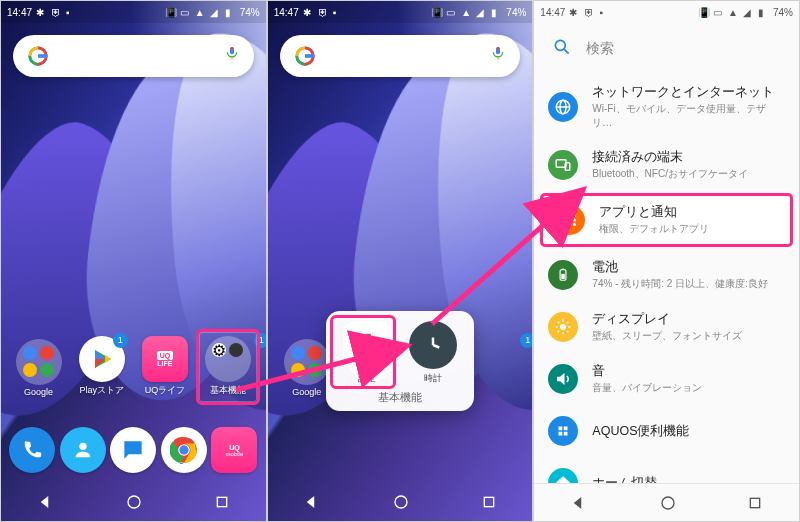  What do you see at coordinates (482, 12) in the screenshot?
I see `signal-icon: ◢` at bounding box center [482, 12].